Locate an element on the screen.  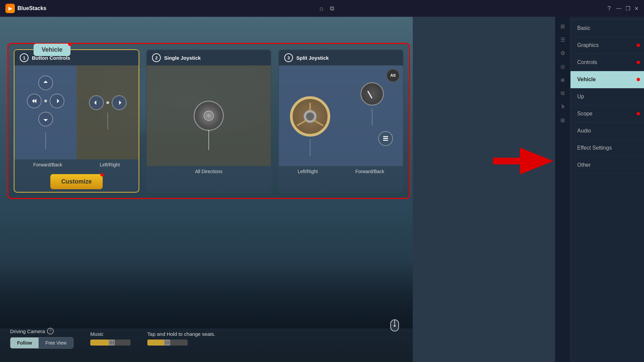
mouse-icon is located at coordinates (395, 325).